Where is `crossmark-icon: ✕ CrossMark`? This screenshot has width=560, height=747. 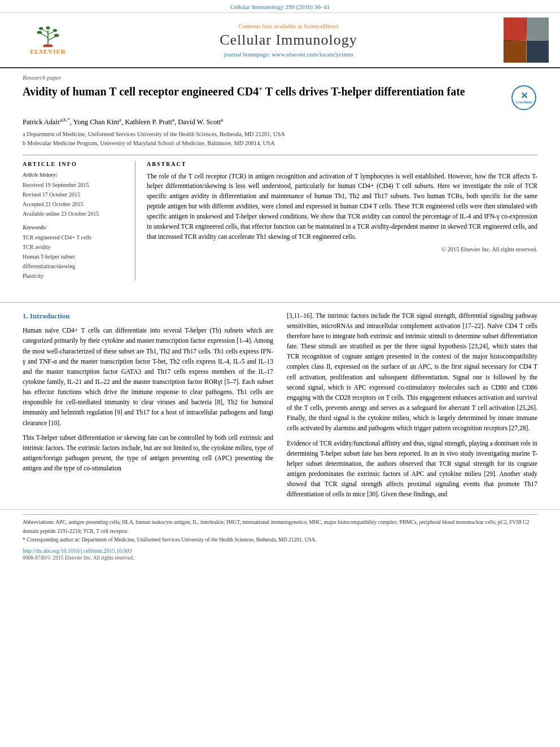
crossmark-icon: ✕ CrossMark is located at coordinates (524, 98).